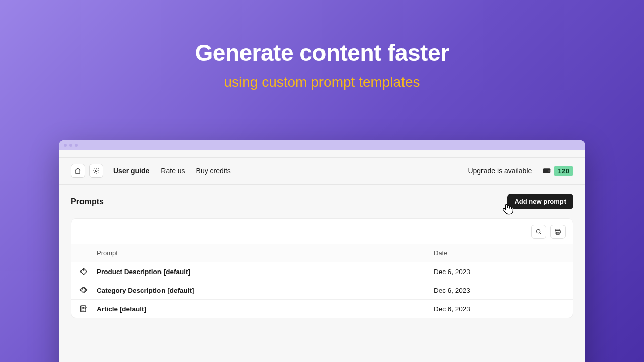 The height and width of the screenshot is (362, 644). I want to click on upgrade-notice: Upgrade is available, so click(500, 171).